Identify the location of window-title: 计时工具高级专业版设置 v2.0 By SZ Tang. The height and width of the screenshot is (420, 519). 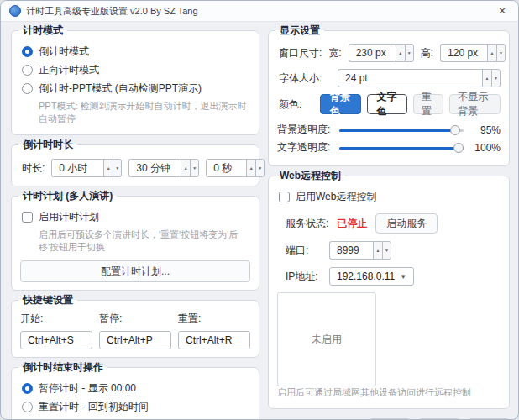
(258, 12).